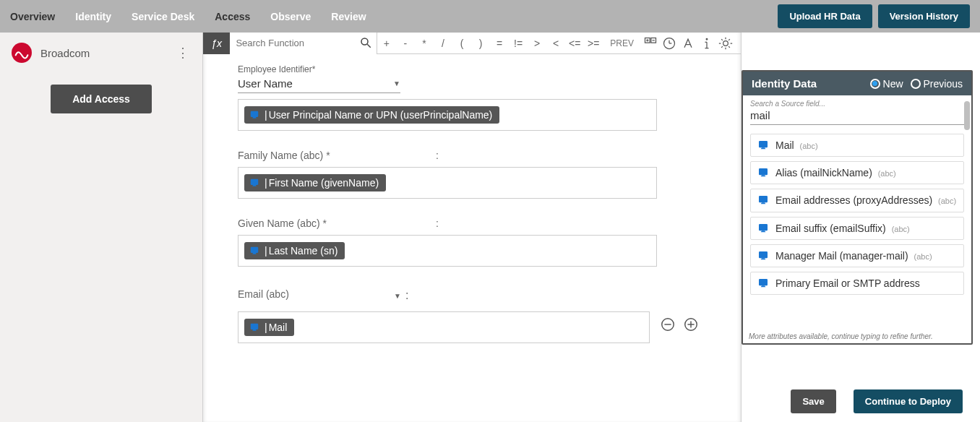 This screenshot has width=980, height=422. Describe the element at coordinates (387, 43) in the screenshot. I see `op-plus: +` at that location.